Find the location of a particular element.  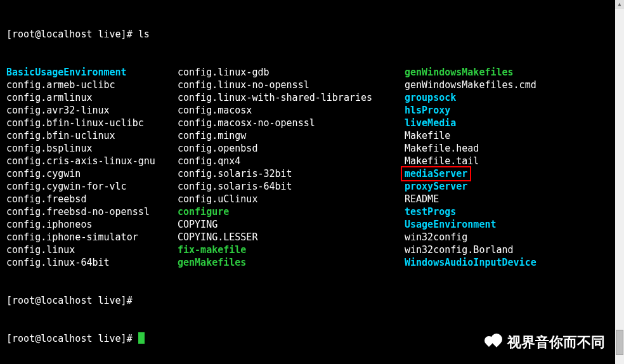

ls-entry: mediaServer is located at coordinates (436, 174).